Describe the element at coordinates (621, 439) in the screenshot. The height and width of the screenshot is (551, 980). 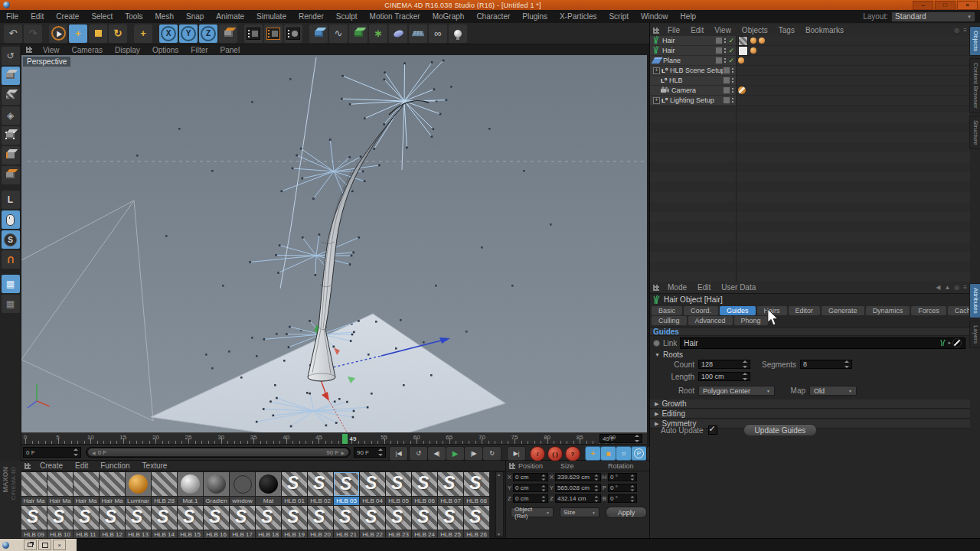
I see `current-frame-field: 49 F` at that location.